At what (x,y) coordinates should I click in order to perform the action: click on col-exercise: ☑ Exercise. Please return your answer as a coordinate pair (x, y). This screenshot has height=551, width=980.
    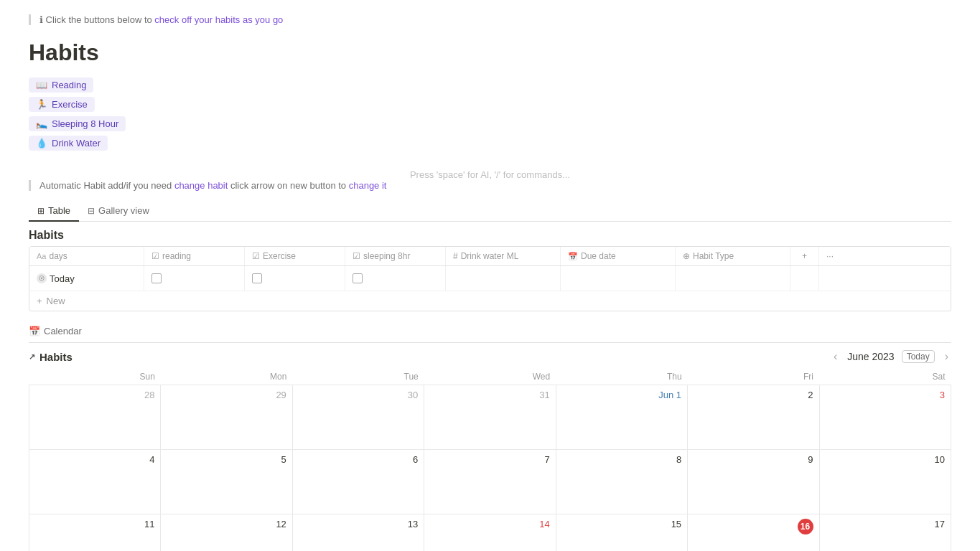
    Looking at the image, I should click on (295, 256).